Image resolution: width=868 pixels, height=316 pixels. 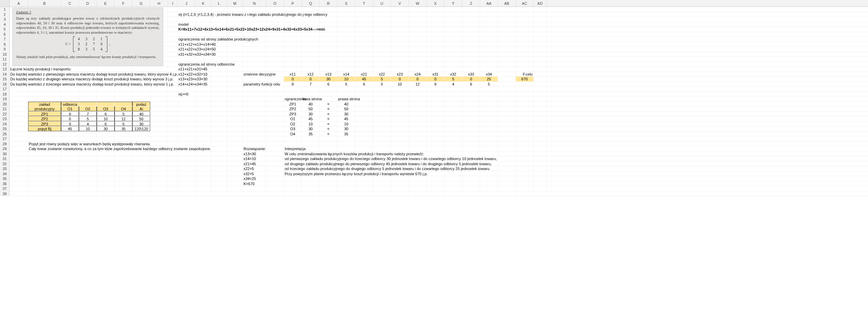 What do you see at coordinates (471, 184) in the screenshot?
I see `cell-Z36` at bounding box center [471, 184].